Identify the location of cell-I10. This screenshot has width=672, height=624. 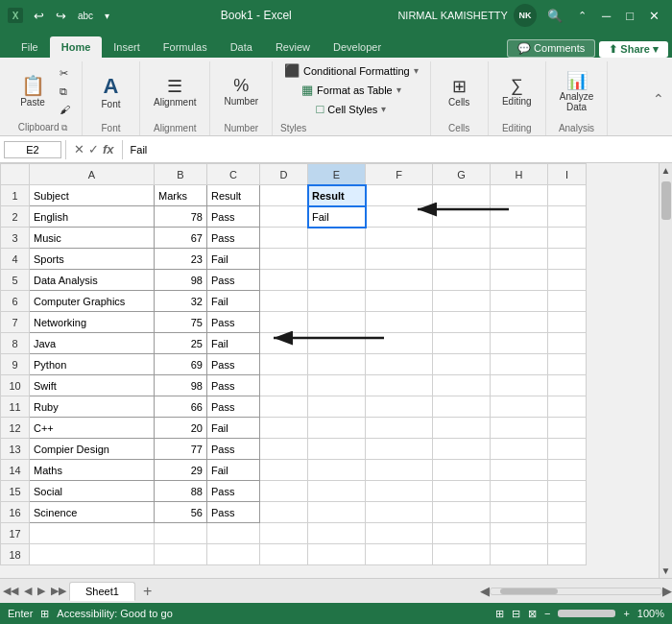
(567, 386).